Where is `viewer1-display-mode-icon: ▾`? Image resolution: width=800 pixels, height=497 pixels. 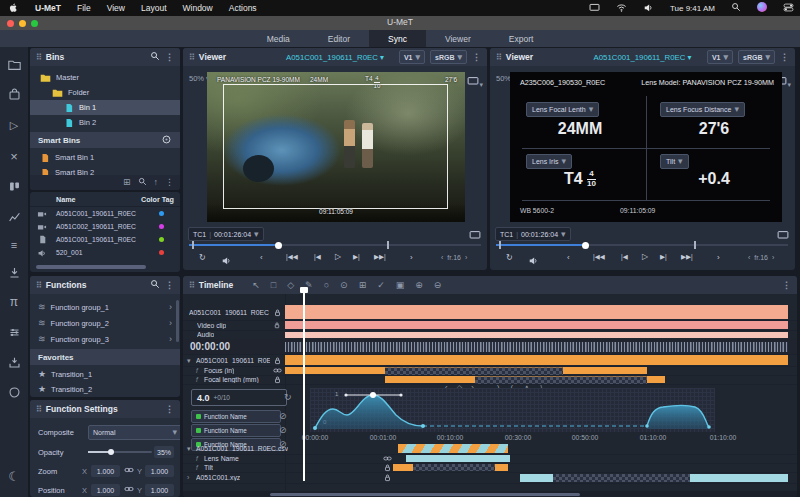
viewer1-display-mode-icon: ▾ is located at coordinates (475, 82).